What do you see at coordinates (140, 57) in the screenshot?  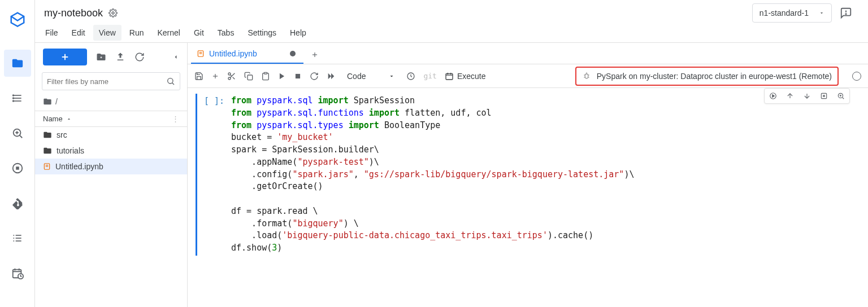 I see `refresh-icon` at bounding box center [140, 57].